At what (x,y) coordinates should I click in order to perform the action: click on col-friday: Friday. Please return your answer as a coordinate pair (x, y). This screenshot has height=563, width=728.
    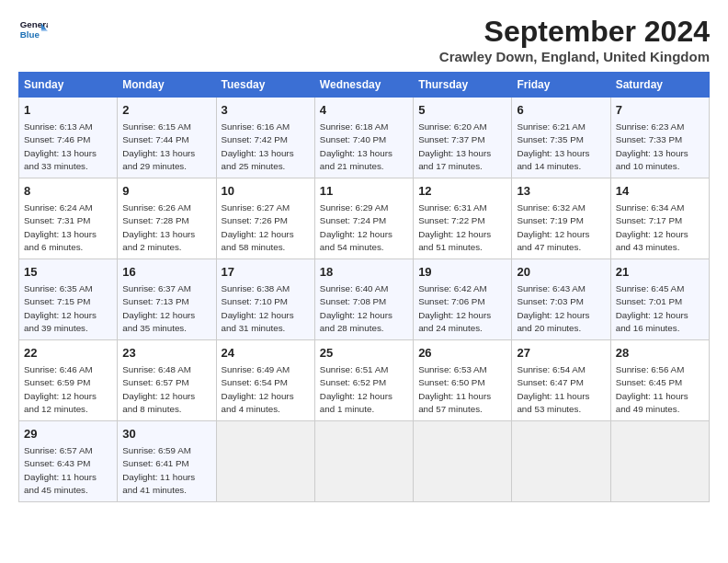
    Looking at the image, I should click on (561, 85).